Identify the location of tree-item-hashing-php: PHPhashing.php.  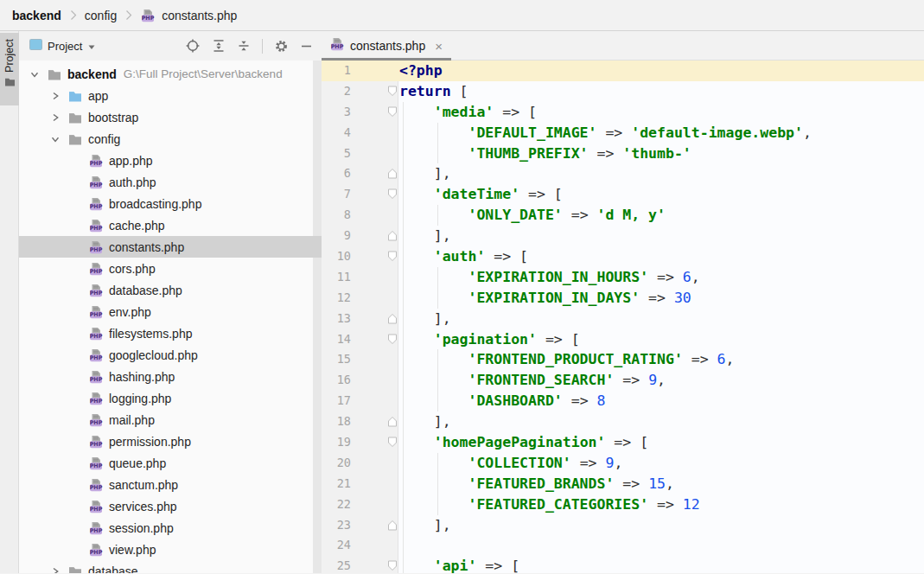
(170, 377).